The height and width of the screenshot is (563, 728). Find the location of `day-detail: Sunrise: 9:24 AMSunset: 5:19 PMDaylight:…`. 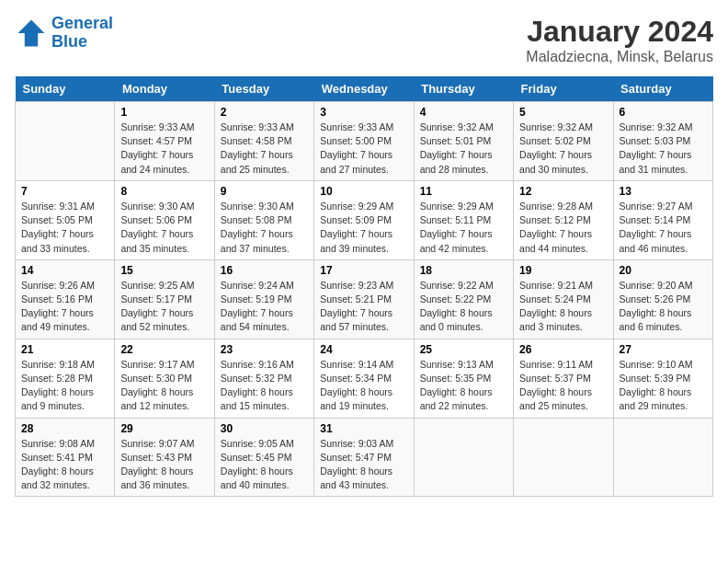

day-detail: Sunrise: 9:24 AMSunset: 5:19 PMDaylight:… is located at coordinates (265, 307).